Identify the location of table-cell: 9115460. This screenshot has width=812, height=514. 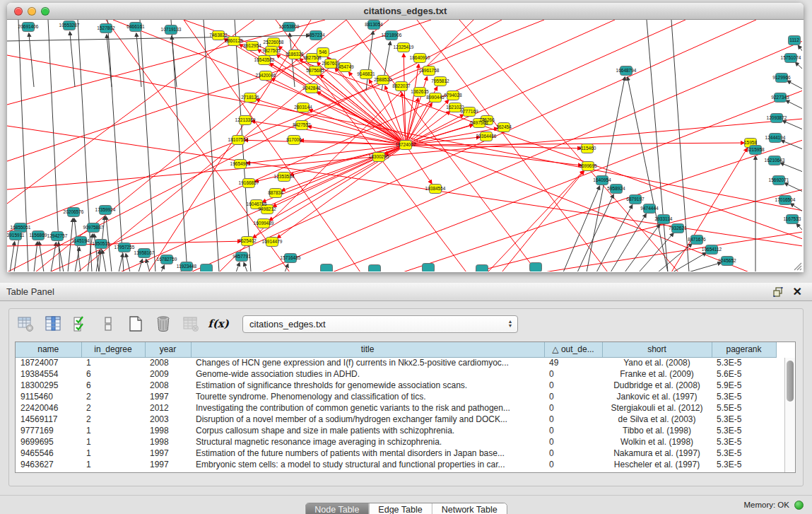
(48, 397).